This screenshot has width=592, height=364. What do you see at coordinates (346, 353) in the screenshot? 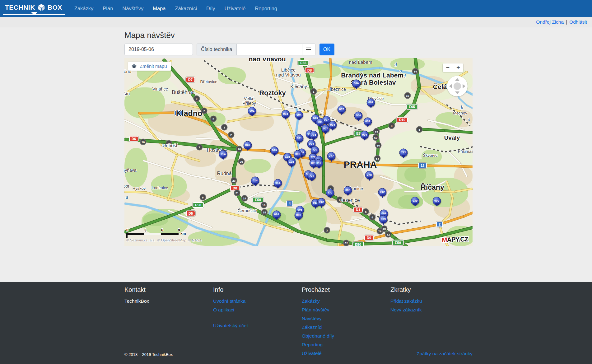
I see `footer-link-uzivatele: Uživatelé` at bounding box center [346, 353].